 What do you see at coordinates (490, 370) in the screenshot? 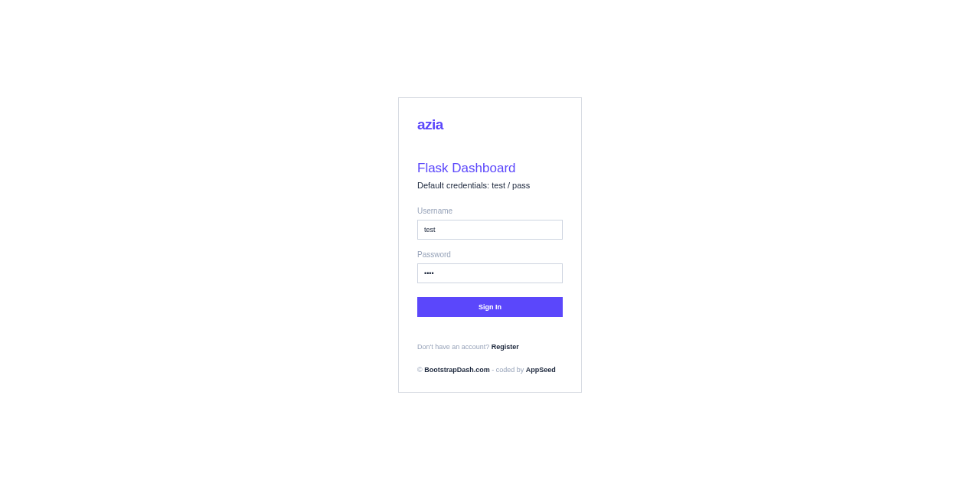
I see `credits: © BootstrapDash.com - coded by AppSeed` at bounding box center [490, 370].